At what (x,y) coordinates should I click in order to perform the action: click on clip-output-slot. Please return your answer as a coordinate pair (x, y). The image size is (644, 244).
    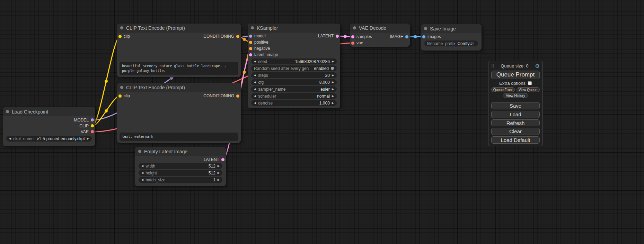
    Looking at the image, I should click on (92, 126).